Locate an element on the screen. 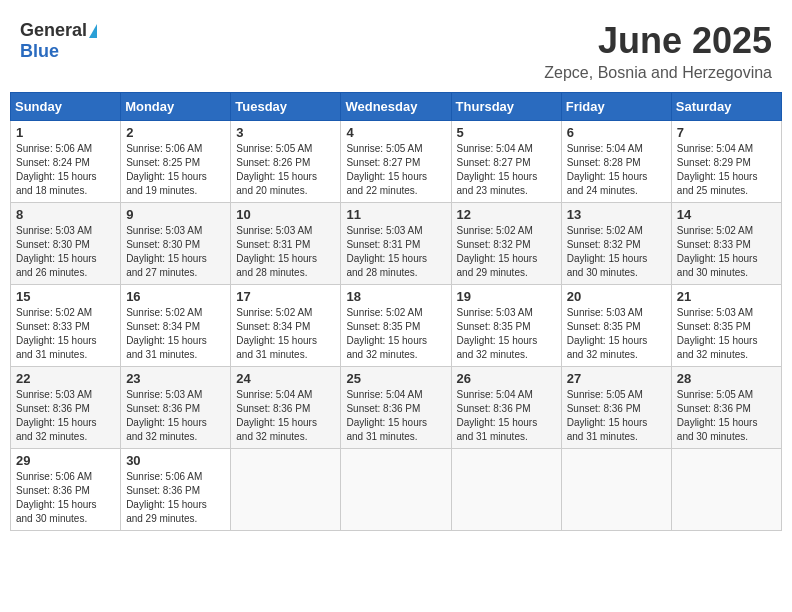 The image size is (792, 612). day-number: 26 is located at coordinates (506, 378).